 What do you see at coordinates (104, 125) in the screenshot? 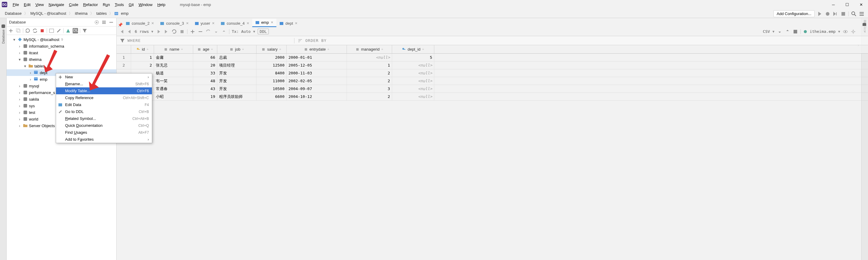
I see `menu-quick-docs: Quick DocumentationCtrl+Q` at bounding box center [104, 125].